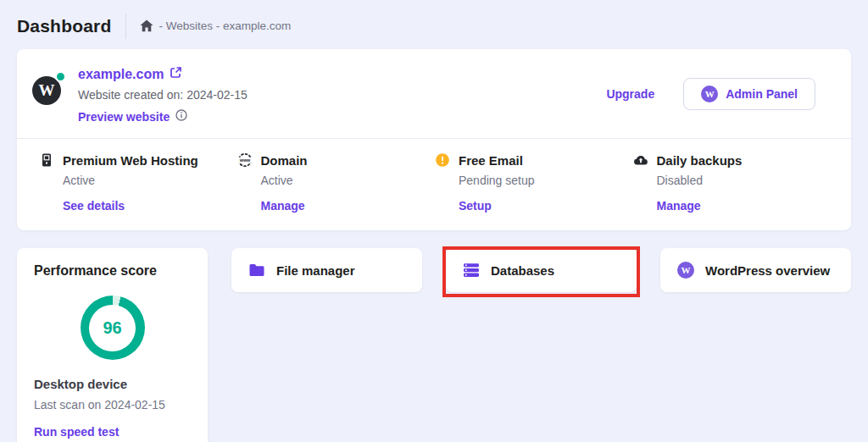  Describe the element at coordinates (93, 206) in the screenshot. I see `see-details-link: See details` at that location.